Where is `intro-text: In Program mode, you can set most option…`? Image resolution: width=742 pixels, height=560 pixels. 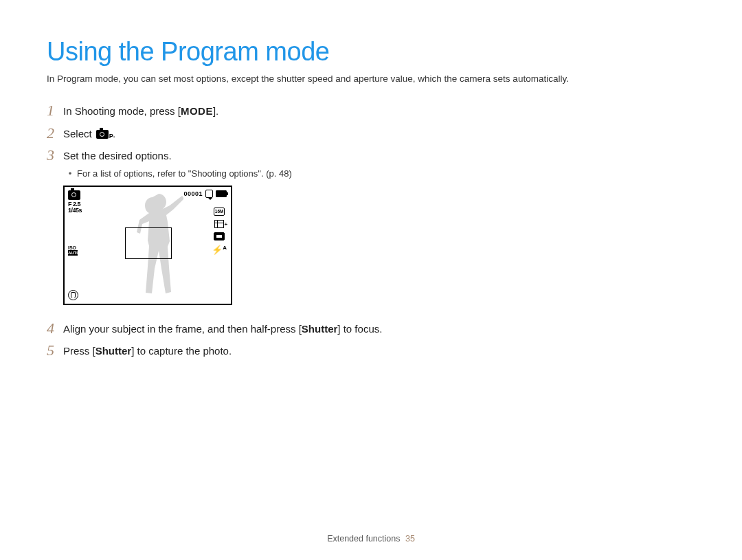 intro-text: In Program mode, you can set most option… is located at coordinates (374, 79).